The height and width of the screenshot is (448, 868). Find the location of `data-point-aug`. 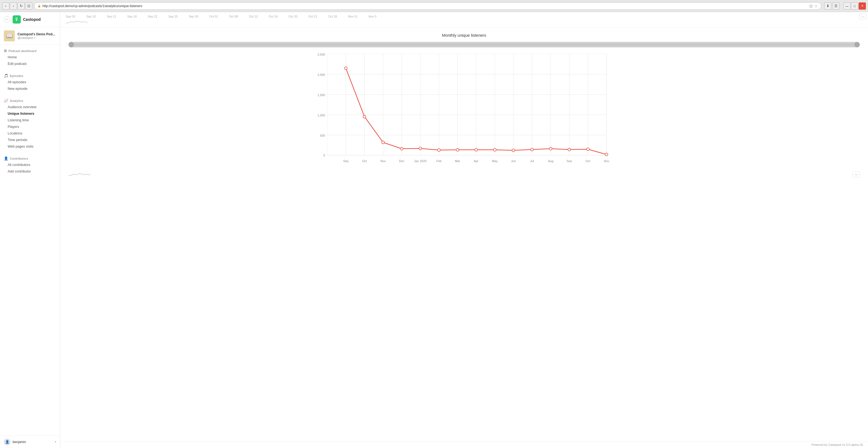

data-point-aug is located at coordinates (551, 149).